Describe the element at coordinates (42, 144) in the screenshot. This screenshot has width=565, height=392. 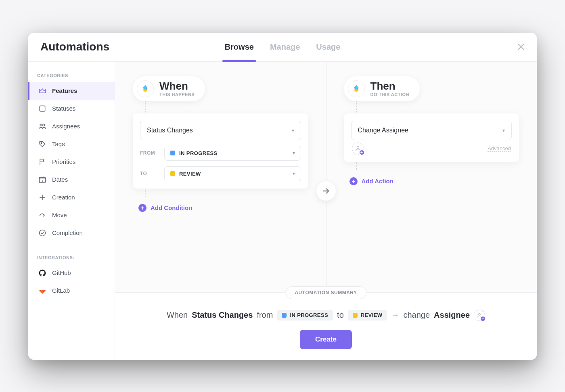
I see `tag-icon` at that location.